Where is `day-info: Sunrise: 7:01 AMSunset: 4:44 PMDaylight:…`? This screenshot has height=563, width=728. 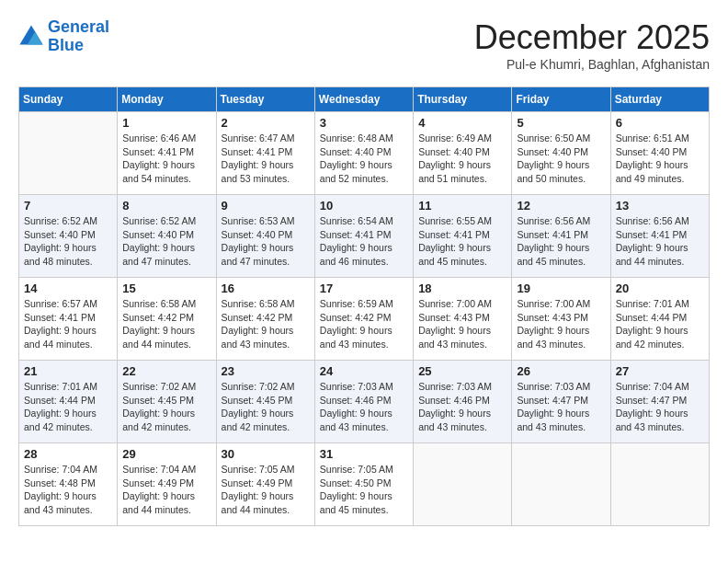 day-info: Sunrise: 7:01 AMSunset: 4:44 PMDaylight:… is located at coordinates (68, 407).